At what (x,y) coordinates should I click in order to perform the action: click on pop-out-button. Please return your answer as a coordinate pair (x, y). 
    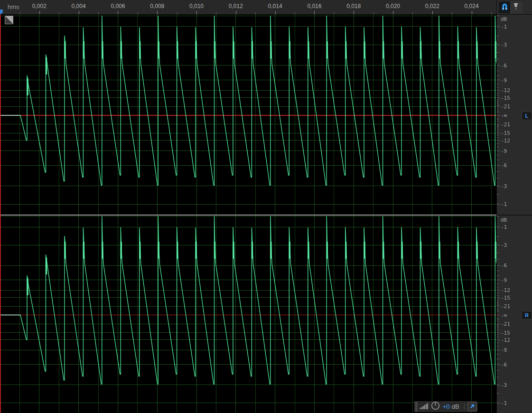
    Looking at the image, I should click on (472, 406).